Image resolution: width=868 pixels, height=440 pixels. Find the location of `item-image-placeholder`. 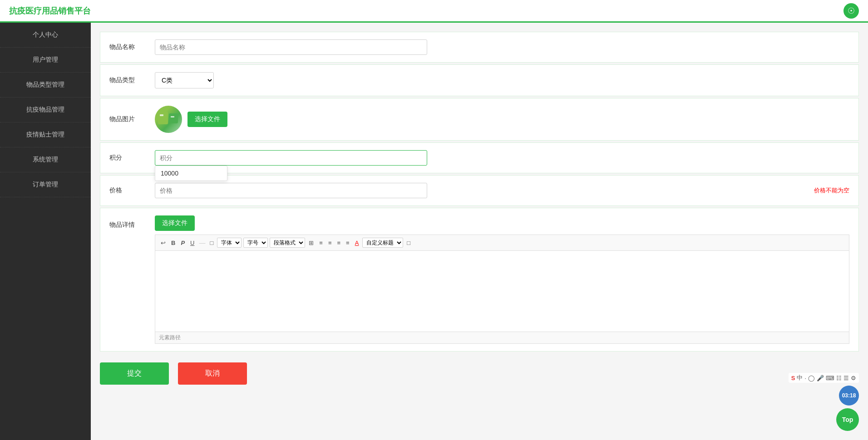

item-image-placeholder is located at coordinates (168, 119).